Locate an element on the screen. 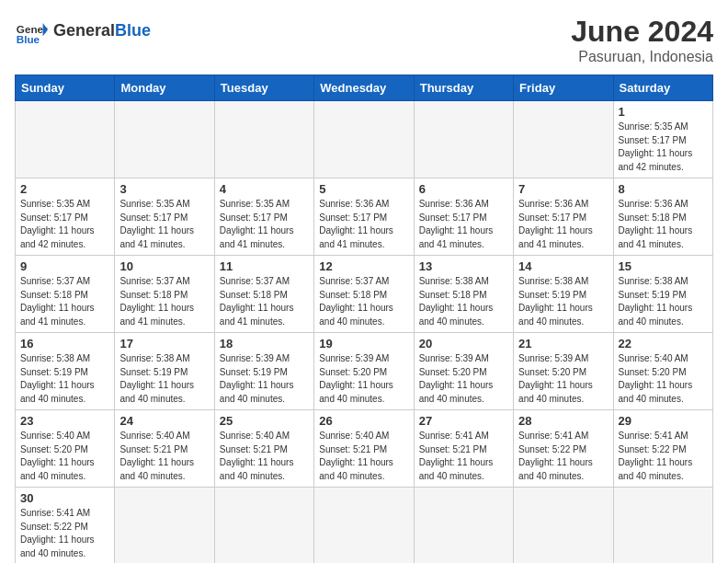 Image resolution: width=728 pixels, height=563 pixels. location-title: Pasuruan, Indonesia is located at coordinates (642, 57).